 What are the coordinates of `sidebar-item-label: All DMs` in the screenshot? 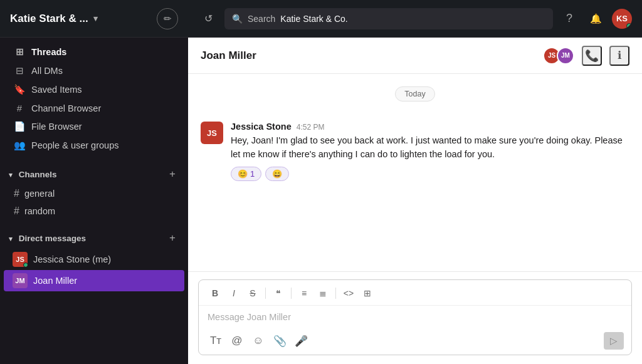 It's located at (47, 71).